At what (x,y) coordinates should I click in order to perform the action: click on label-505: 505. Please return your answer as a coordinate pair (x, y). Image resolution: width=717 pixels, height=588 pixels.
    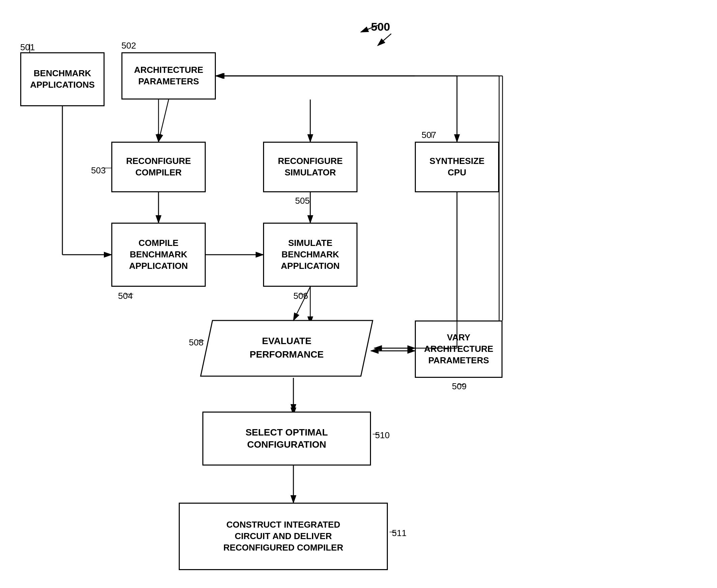
    Looking at the image, I should click on (303, 201).